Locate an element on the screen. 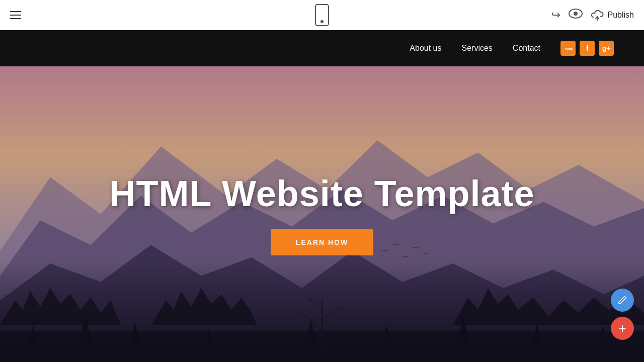 The image size is (644, 362). google-plus-icon: g+ is located at coordinates (606, 48).